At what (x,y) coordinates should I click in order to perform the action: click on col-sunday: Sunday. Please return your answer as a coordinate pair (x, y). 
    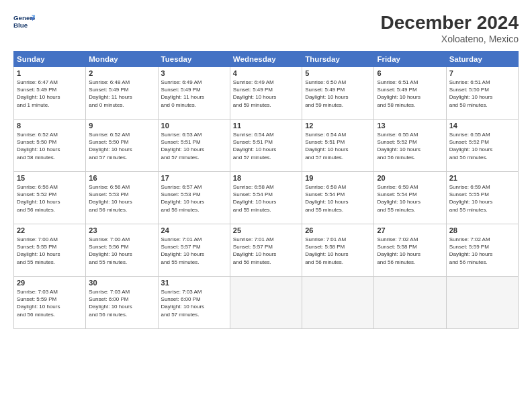
    Looking at the image, I should click on (50, 59).